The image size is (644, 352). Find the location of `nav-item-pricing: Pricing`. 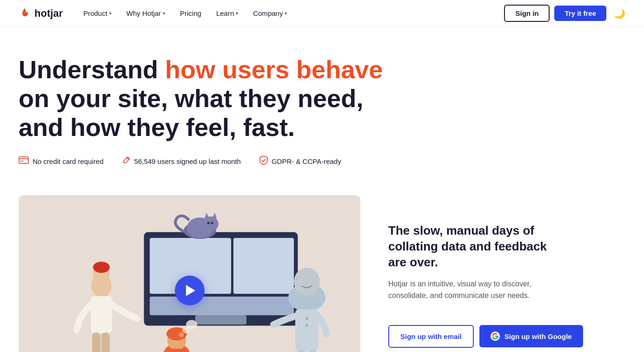

nav-item-pricing: Pricing is located at coordinates (191, 13).